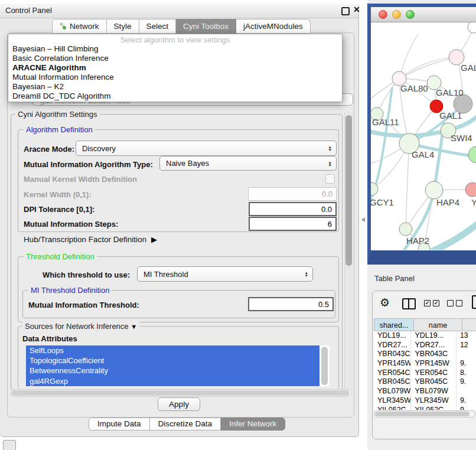 Image resolution: width=476 pixels, height=450 pixels. I want to click on tab-style: Style, so click(123, 26).